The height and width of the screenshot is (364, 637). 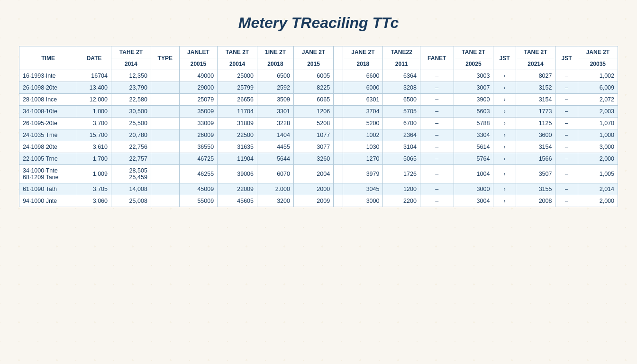 What do you see at coordinates (363, 147) in the screenshot?
I see `table-cell: 1030` at bounding box center [363, 147].